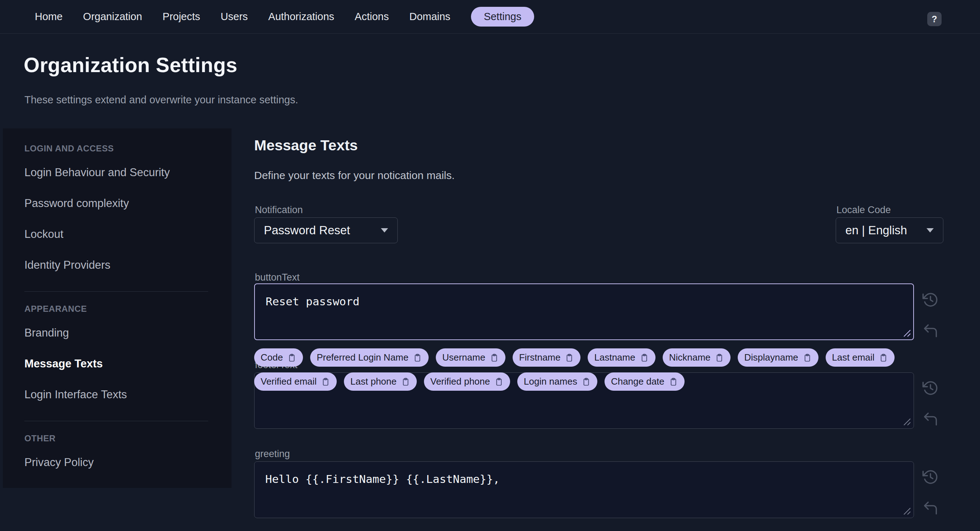 Image resolution: width=980 pixels, height=531 pixels. Describe the element at coordinates (49, 17) in the screenshot. I see `nav-item: Home` at that location.